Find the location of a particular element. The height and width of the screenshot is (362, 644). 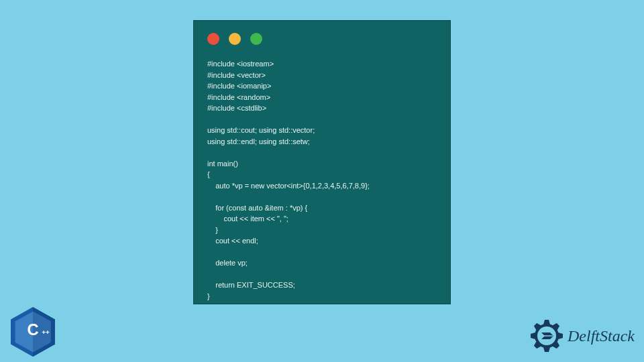

delftstack-text: DelftStack is located at coordinates (601, 337).